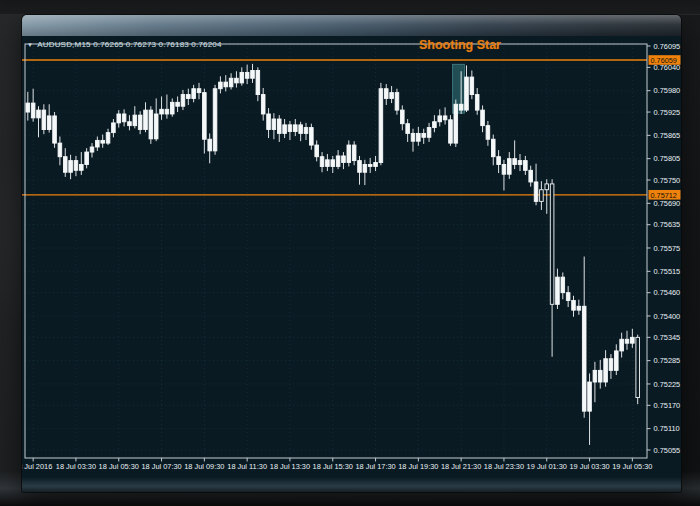  What do you see at coordinates (247, 466) in the screenshot?
I see `time-axis-label: 18 Jul 11:30` at bounding box center [247, 466].